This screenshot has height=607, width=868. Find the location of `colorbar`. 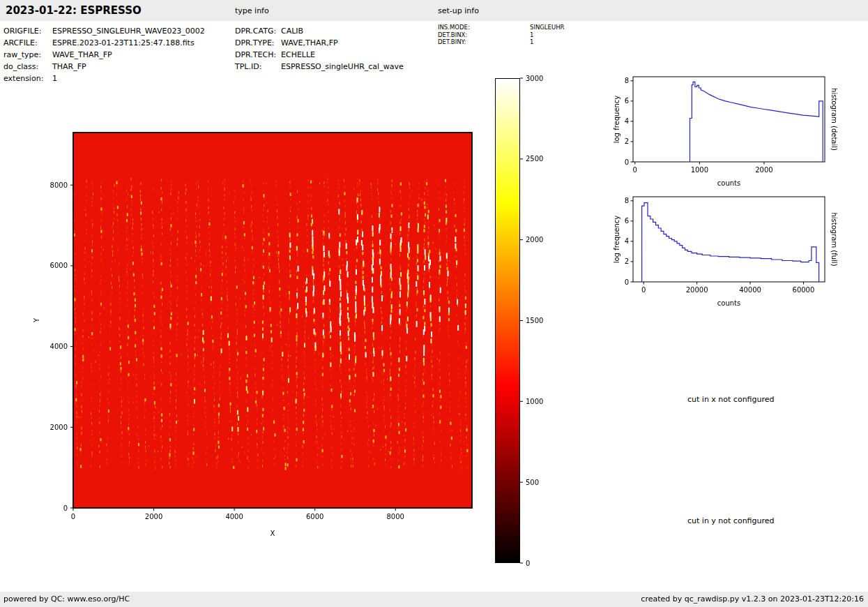

colorbar is located at coordinates (508, 321).